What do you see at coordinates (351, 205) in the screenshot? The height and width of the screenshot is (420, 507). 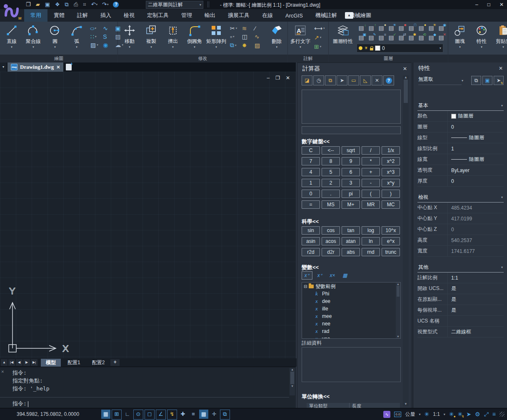 I see `calculator-key: M+` at bounding box center [351, 205].